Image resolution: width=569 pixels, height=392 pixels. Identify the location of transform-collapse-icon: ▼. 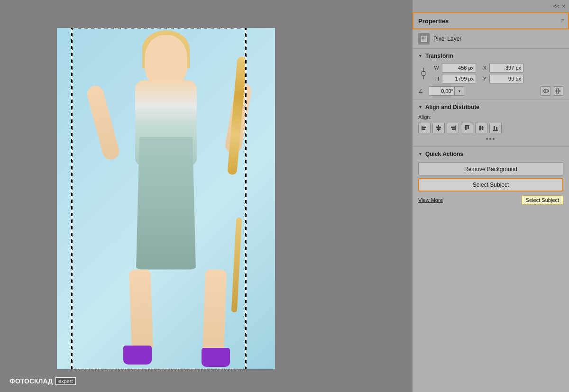
(420, 56).